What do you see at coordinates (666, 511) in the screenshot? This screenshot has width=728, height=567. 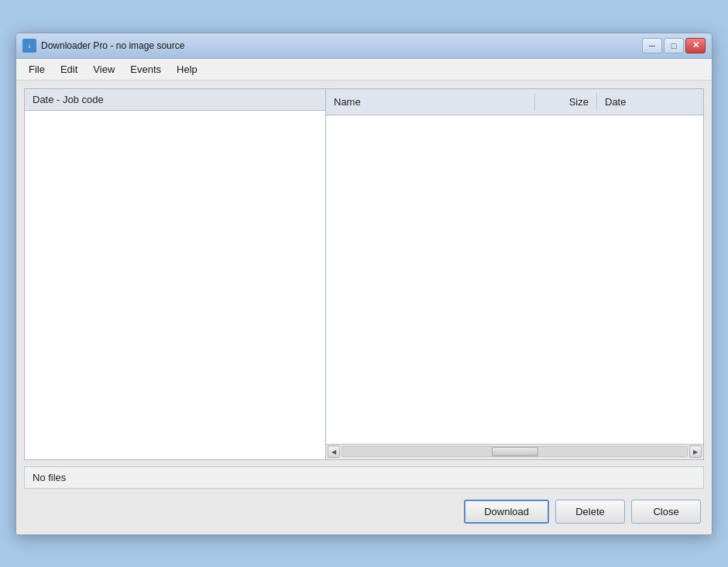 I see `close-button: Close` at bounding box center [666, 511].